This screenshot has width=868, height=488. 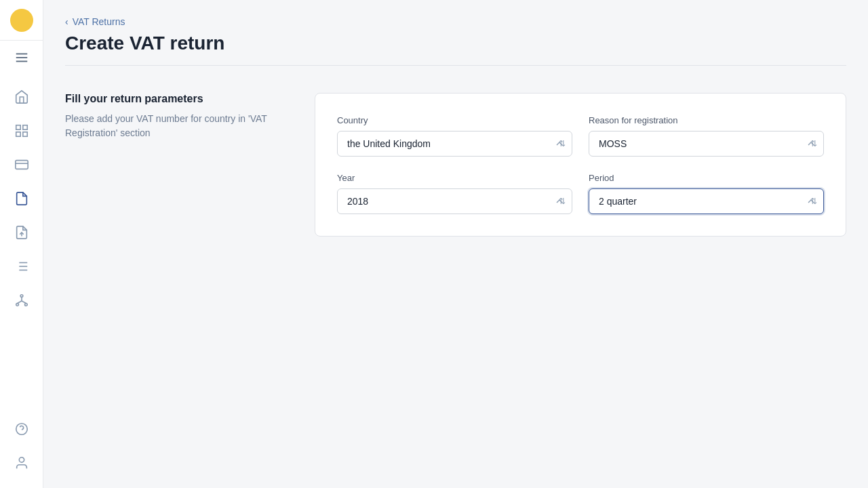 I want to click on sidebar-item-help, so click(x=22, y=429).